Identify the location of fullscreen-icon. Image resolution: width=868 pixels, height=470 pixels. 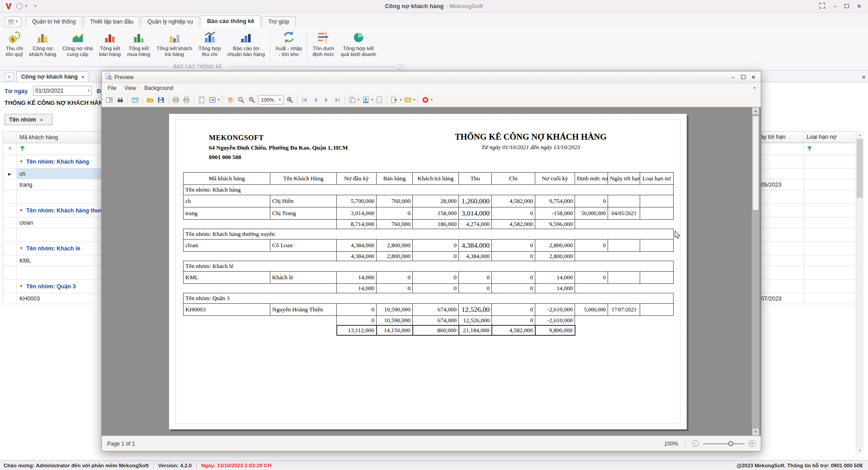
(822, 6).